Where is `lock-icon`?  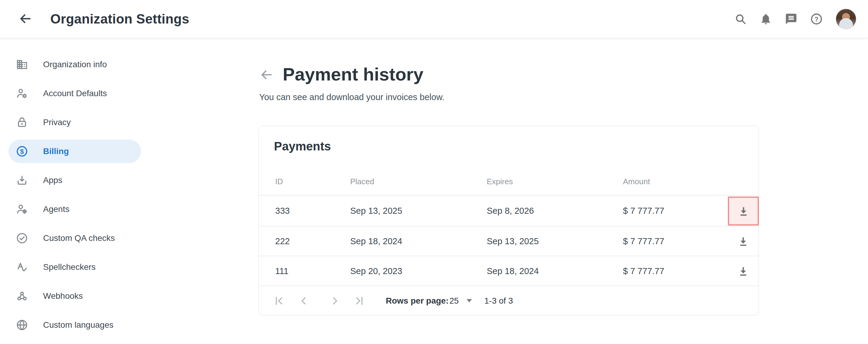 lock-icon is located at coordinates (22, 122).